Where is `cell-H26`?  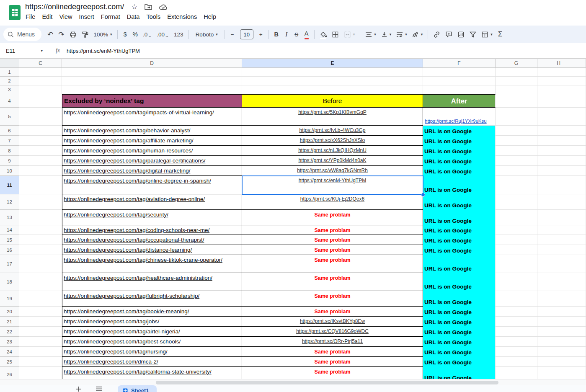
cell-H26 is located at coordinates (559, 373).